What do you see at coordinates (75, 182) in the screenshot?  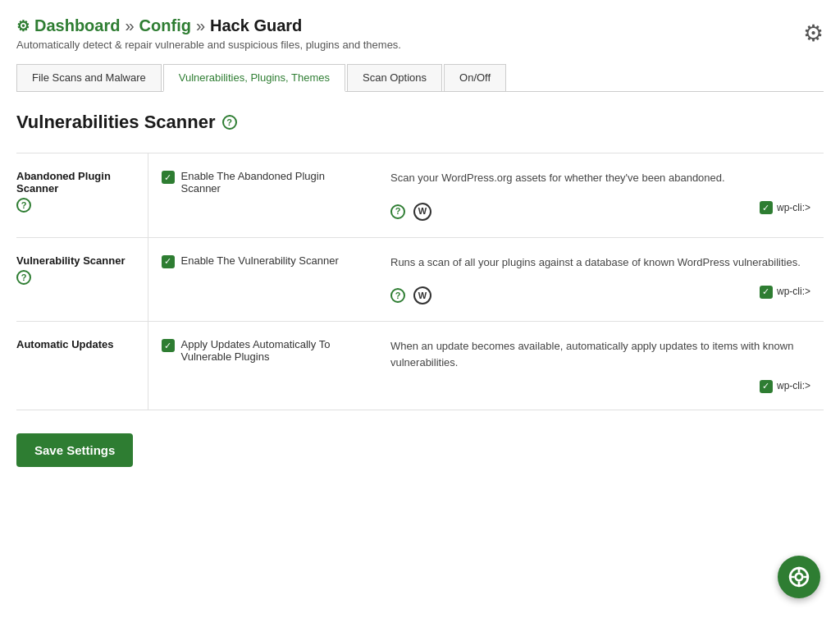 I see `label-text: Abandoned Plugin Scanner` at bounding box center [75, 182].